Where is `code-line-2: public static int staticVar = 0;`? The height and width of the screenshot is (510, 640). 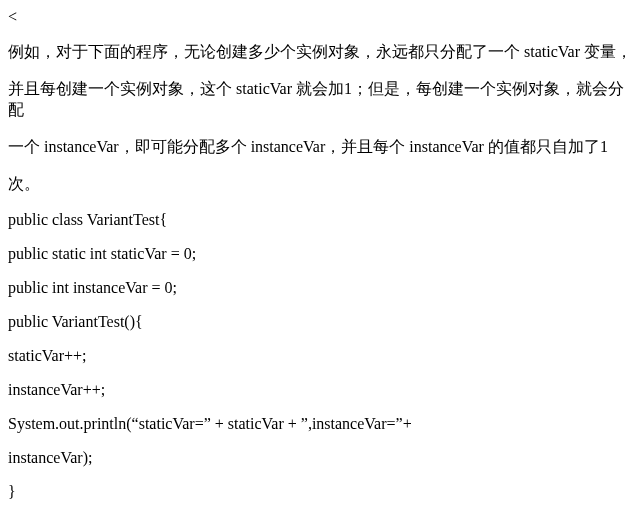
code-line-2: public static int staticVar = 0; is located at coordinates (320, 254).